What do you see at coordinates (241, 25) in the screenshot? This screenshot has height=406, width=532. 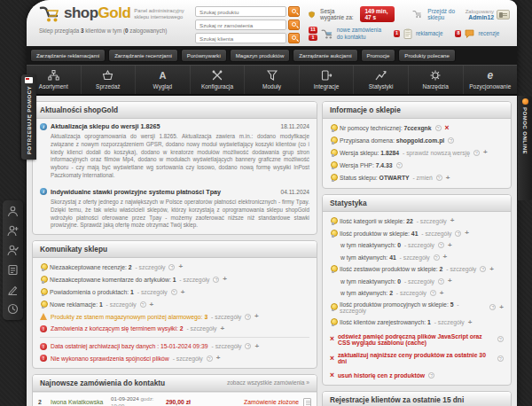 I see `search-order-input` at bounding box center [241, 25].